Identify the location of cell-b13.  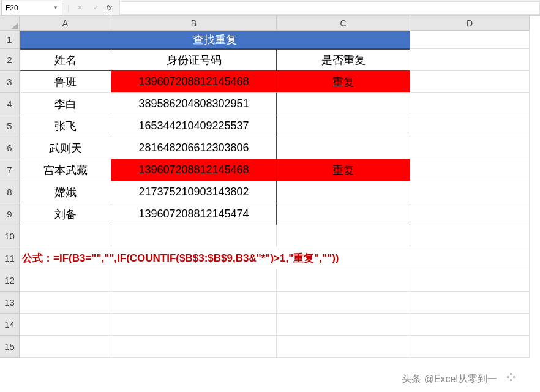
(194, 303).